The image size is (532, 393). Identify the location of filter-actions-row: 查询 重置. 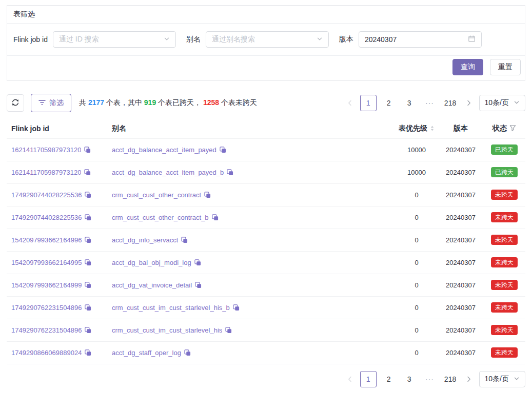
(266, 68).